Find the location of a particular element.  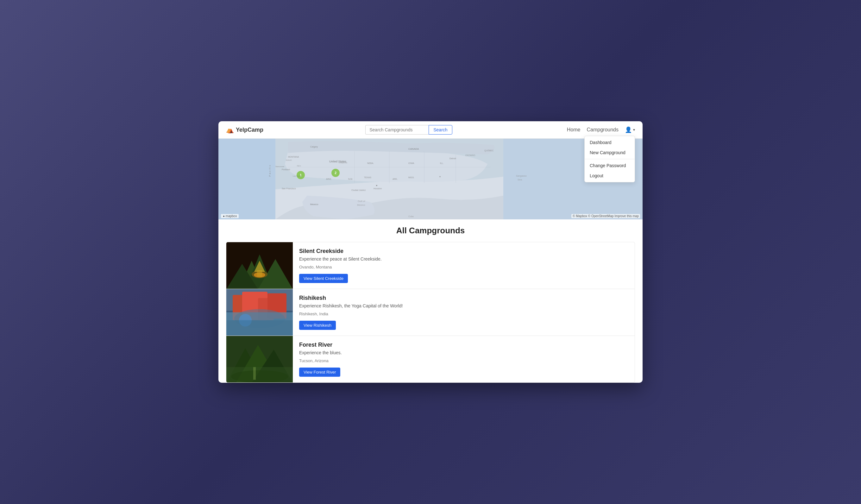

svg-text: Gulf of is located at coordinates (361, 201).